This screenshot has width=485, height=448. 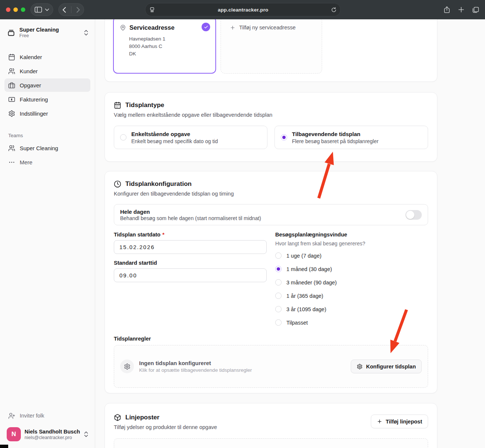 What do you see at coordinates (379, 422) in the screenshot?
I see `plus-icon` at bounding box center [379, 422].